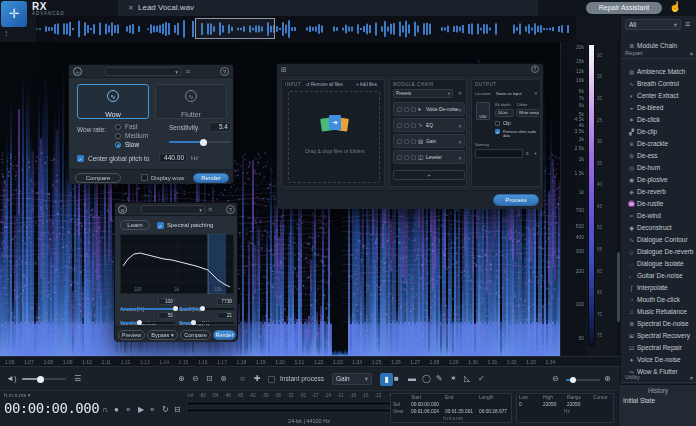  I want to click on sidebar-item-de-click: ✶De-click, so click(658, 114).